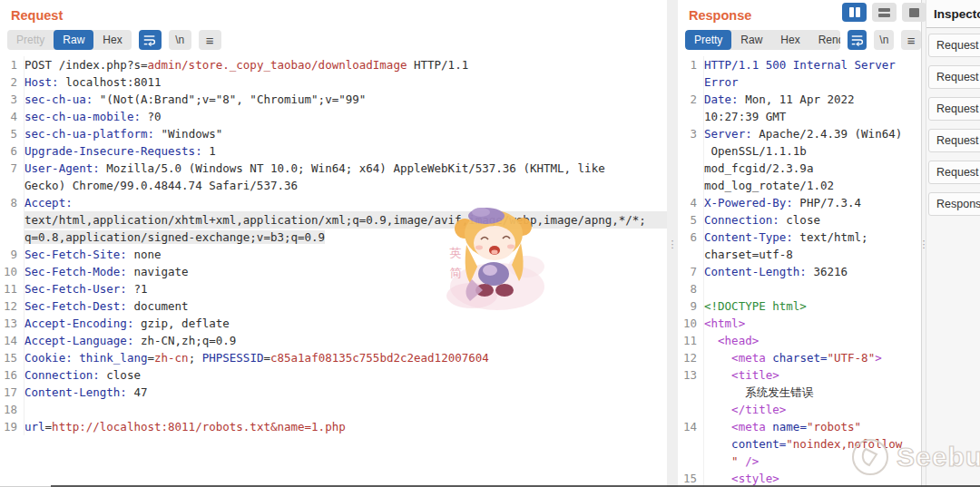 This screenshot has width=980, height=487. What do you see at coordinates (799, 307) in the screenshot?
I see `code-line: 9<!DOCTYPE html>` at bounding box center [799, 307].